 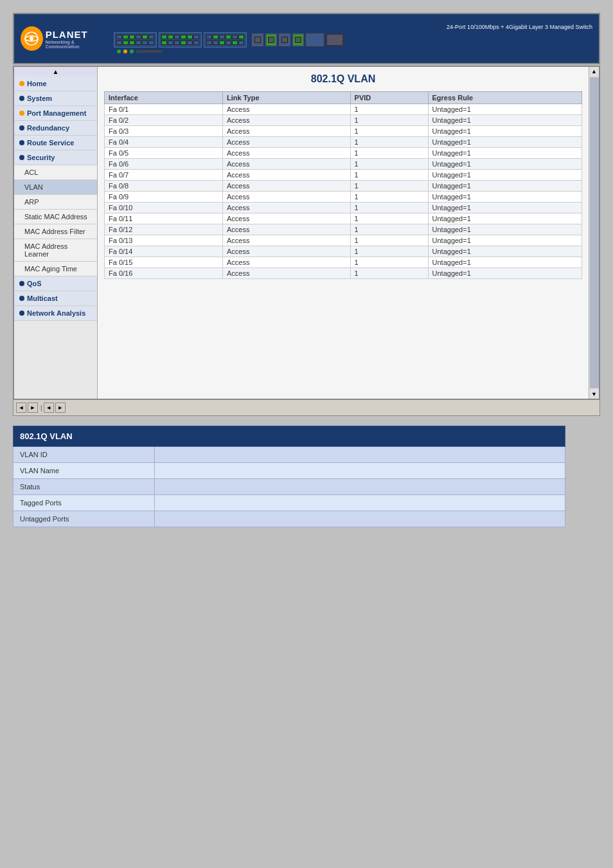 I want to click on table-row: Fa 0/5 Access 1 Untagged=1, so click(x=343, y=153).